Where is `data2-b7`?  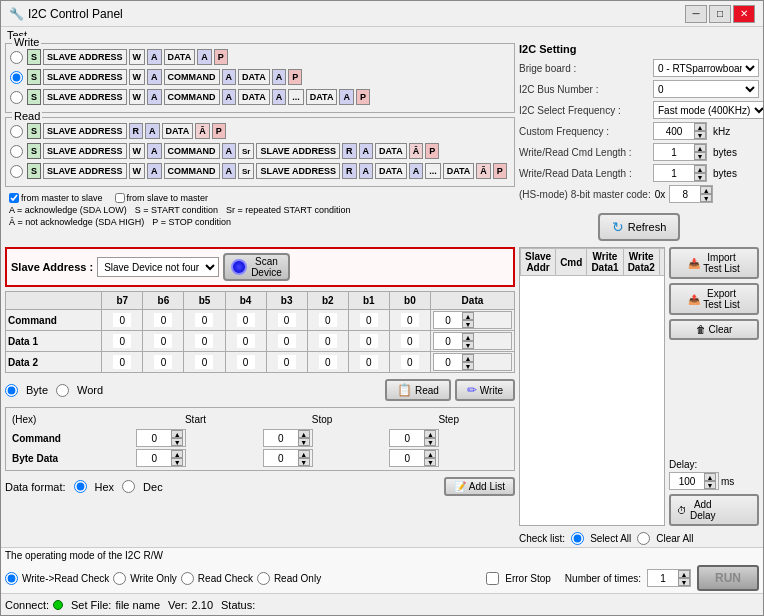 data2-b7 is located at coordinates (122, 362).